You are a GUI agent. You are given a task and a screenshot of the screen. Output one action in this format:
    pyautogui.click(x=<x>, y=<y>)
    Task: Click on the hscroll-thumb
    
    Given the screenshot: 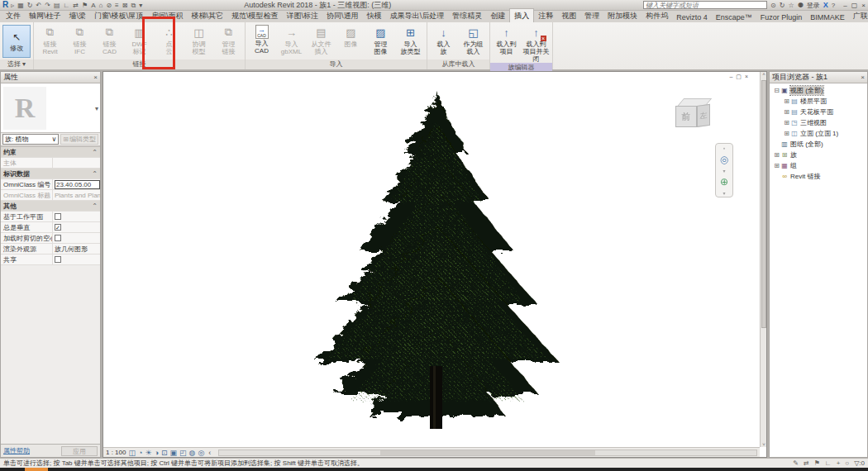 What is the action you would take?
    pyautogui.click(x=488, y=453)
    